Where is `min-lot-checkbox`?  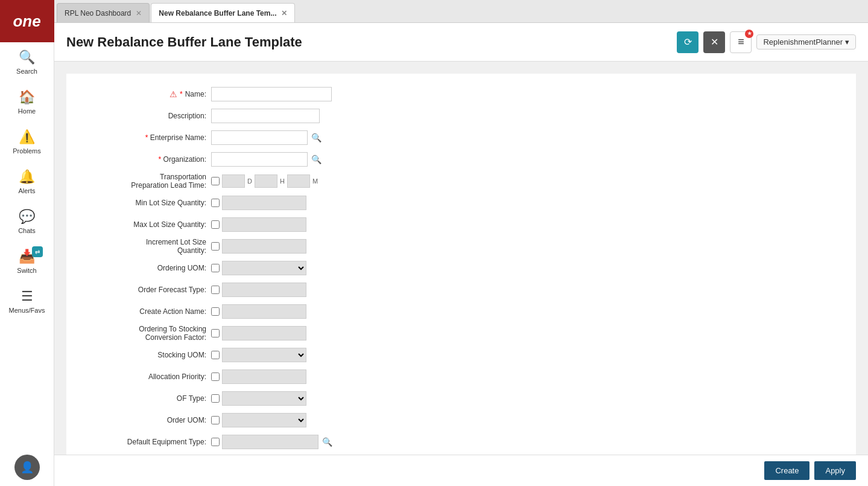 min-lot-checkbox is located at coordinates (215, 203).